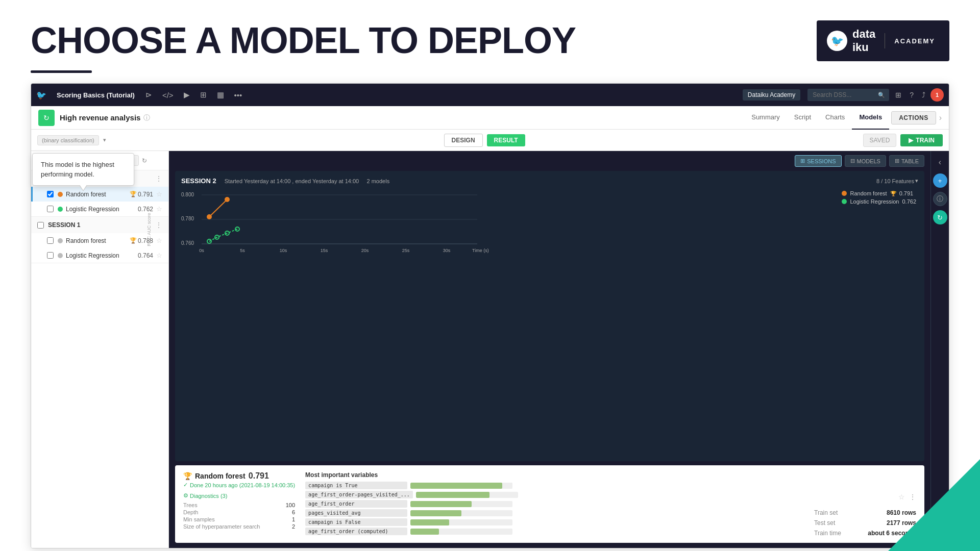 Image resolution: width=980 pixels, height=551 pixels. I want to click on legend-rf-name: Random forest, so click(868, 193).